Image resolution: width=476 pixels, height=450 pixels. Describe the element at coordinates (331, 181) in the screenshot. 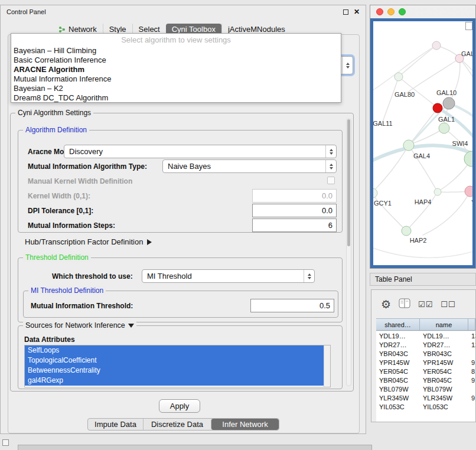

I see `manual-kernel-width-checkbox` at that location.